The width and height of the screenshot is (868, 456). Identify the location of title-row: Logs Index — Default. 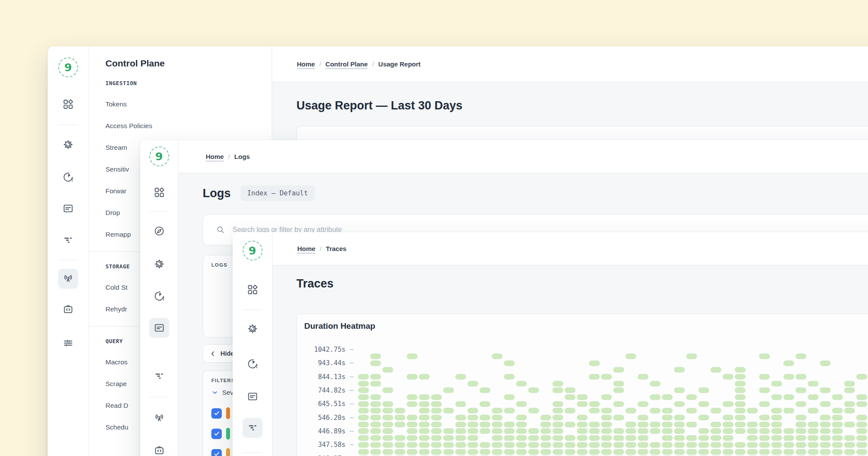
(536, 193).